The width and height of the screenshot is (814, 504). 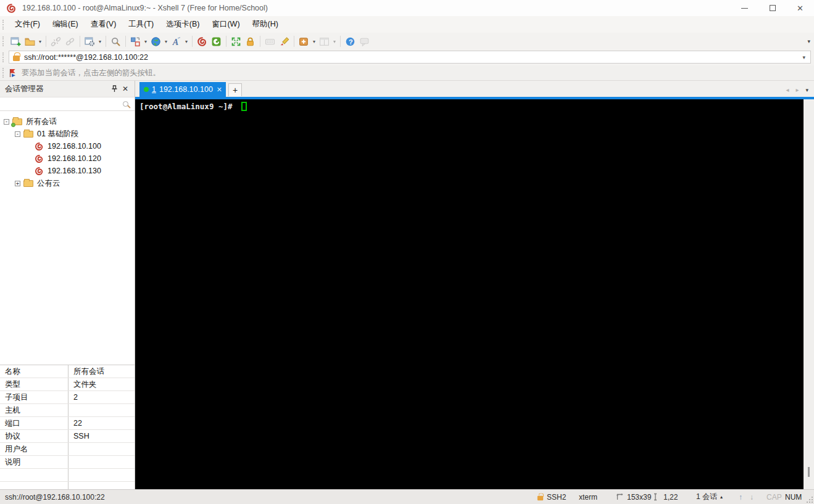 I want to click on xshell-session-icon, so click(x=39, y=147).